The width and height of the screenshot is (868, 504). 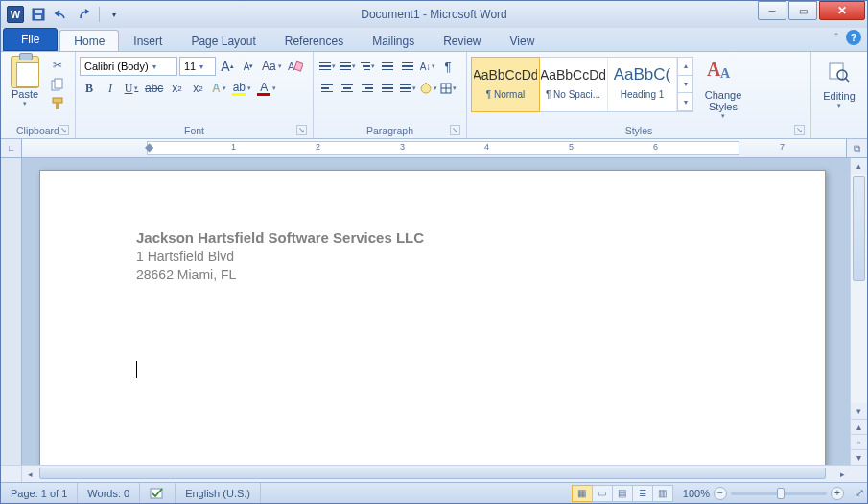 I want to click on close-button: ✕, so click(x=842, y=11).